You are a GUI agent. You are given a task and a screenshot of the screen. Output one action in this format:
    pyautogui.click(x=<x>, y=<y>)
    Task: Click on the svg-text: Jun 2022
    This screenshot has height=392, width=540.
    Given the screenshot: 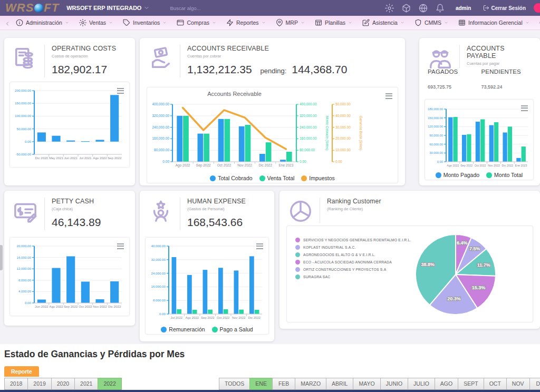 What is the action you would take?
    pyautogui.click(x=42, y=307)
    